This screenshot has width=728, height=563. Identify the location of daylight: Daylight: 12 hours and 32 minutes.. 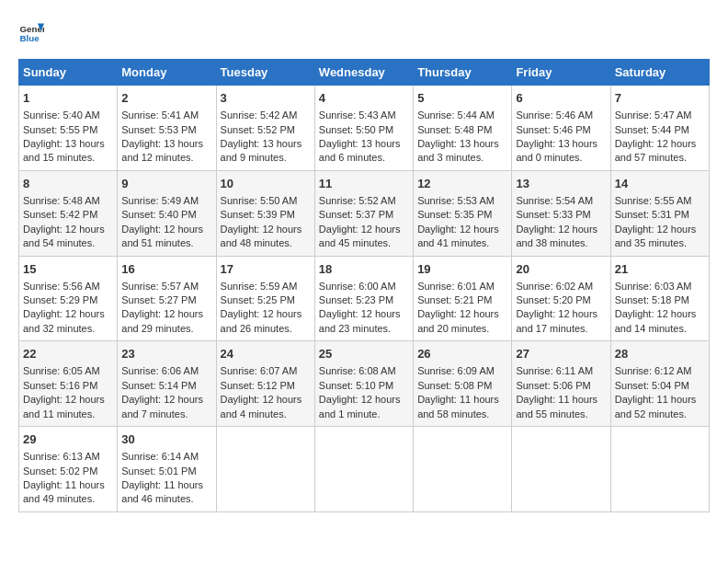
(64, 320).